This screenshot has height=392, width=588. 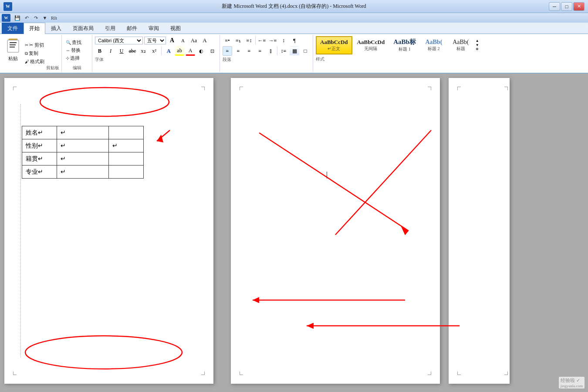 What do you see at coordinates (477, 45) in the screenshot?
I see `styles-down: ▼` at bounding box center [477, 45].